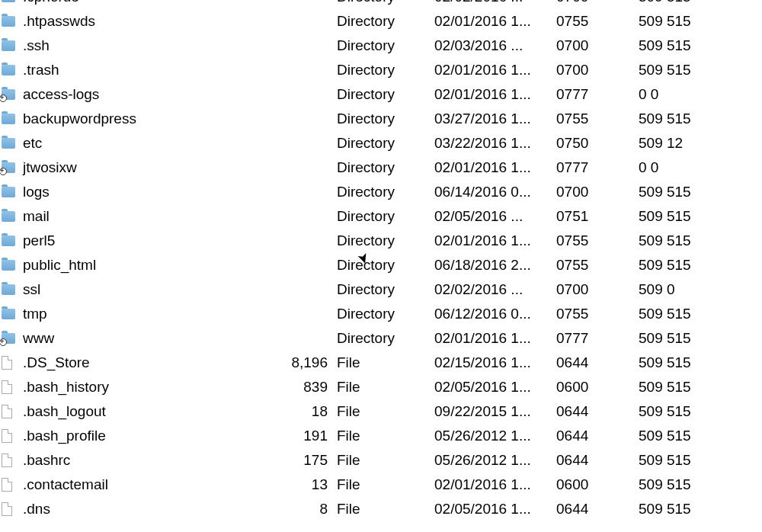  Describe the element at coordinates (303, 387) in the screenshot. I see `file-size: 839` at that location.